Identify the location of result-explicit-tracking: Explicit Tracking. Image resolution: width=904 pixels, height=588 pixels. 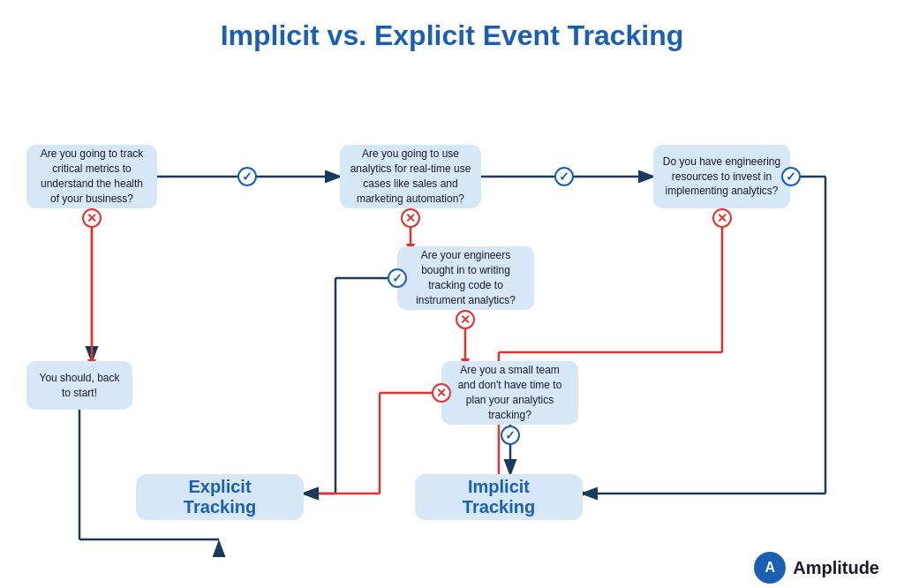
(220, 497).